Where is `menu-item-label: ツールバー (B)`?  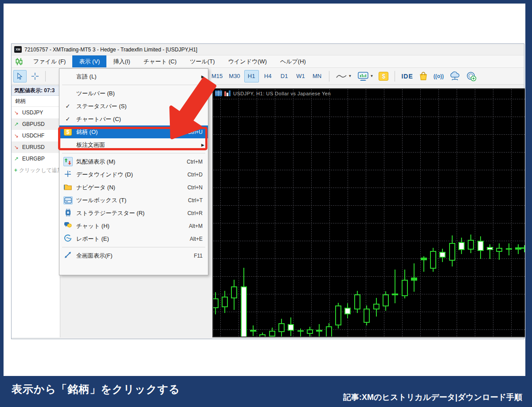 menu-item-label: ツールバー (B) is located at coordinates (139, 94).